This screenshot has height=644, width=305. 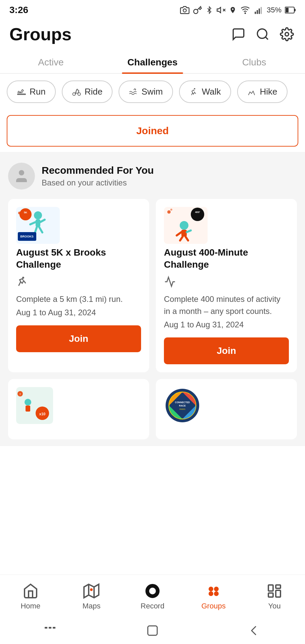 What do you see at coordinates (274, 10) in the screenshot?
I see `battery-percent: 35%` at bounding box center [274, 10].